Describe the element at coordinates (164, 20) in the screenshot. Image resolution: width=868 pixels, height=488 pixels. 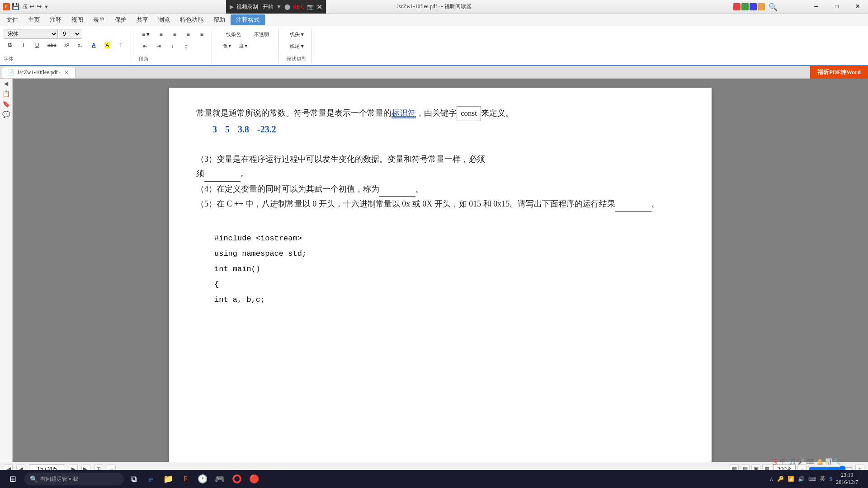
I see `menu-browse: 浏览` at that location.